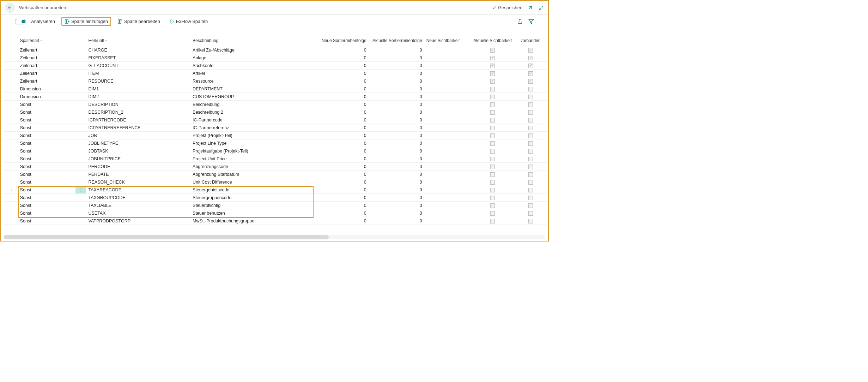 Image resolution: width=868 pixels, height=382 pixels. Describe the element at coordinates (139, 21) in the screenshot. I see `edit-column-action: Spalte bearbeiten` at that location.